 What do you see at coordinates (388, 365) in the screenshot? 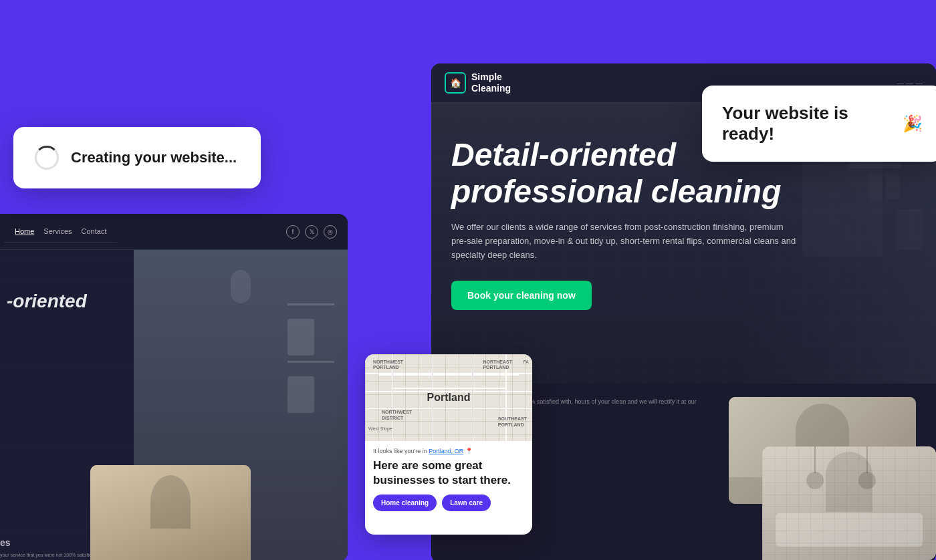
I see `map-label-nw: NORTHWESTPORTLAND` at bounding box center [388, 365].